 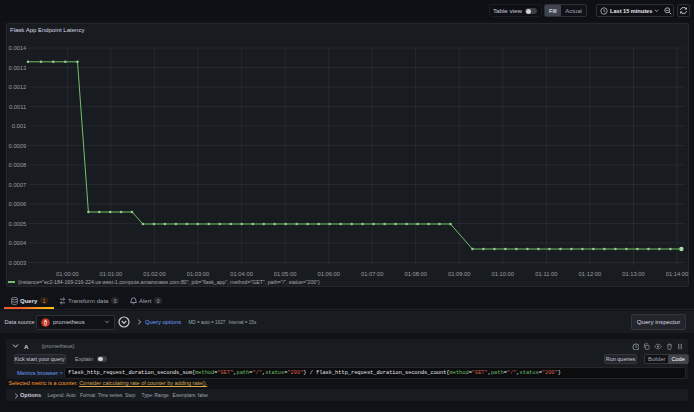 I want to click on svg-text: 01:05:00, so click(x=286, y=274).